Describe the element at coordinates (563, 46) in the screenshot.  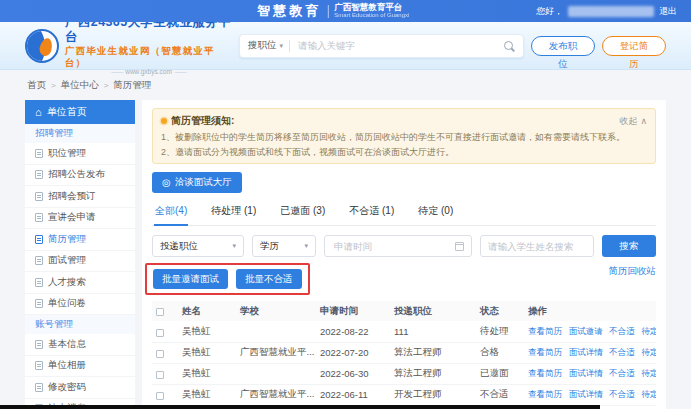
I see `post-job-button: 发布职位` at that location.